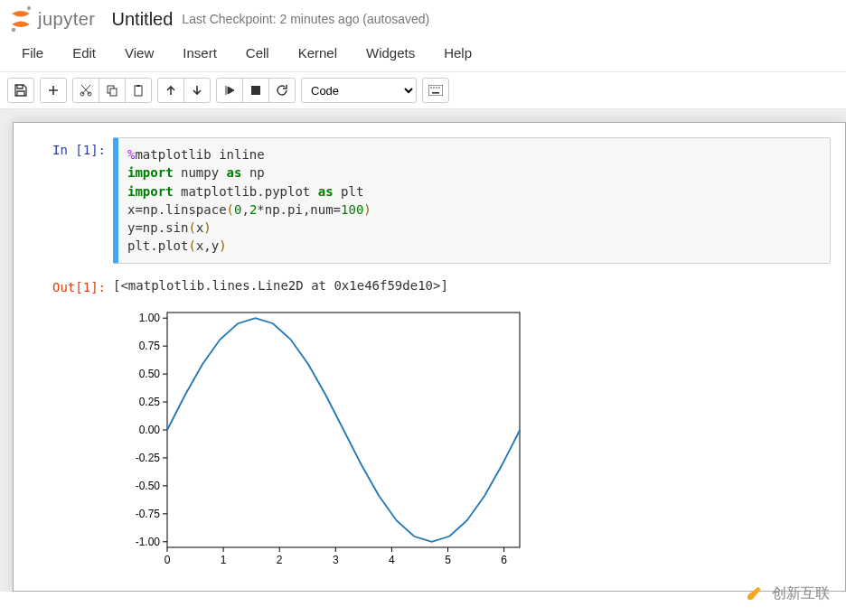 The width and height of the screenshot is (846, 616). What do you see at coordinates (171, 90) in the screenshot?
I see `move-up-button` at bounding box center [171, 90].